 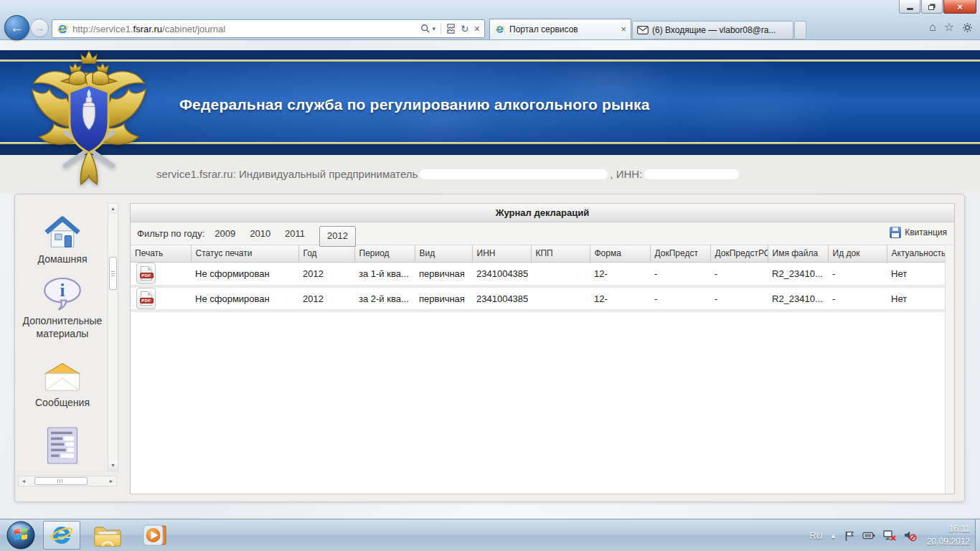 What do you see at coordinates (950, 370) in the screenshot?
I see `table-vertical-scrollbar` at bounding box center [950, 370].